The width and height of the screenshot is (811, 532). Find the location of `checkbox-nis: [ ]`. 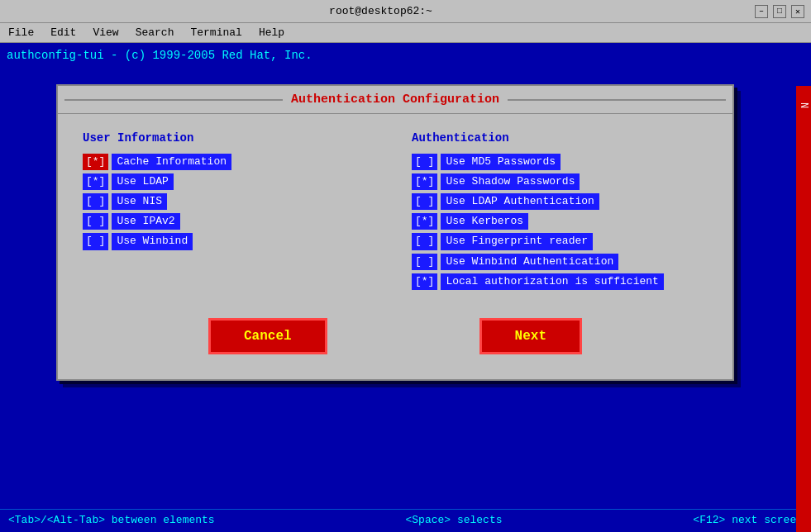

checkbox-nis: [ ] is located at coordinates (96, 202).